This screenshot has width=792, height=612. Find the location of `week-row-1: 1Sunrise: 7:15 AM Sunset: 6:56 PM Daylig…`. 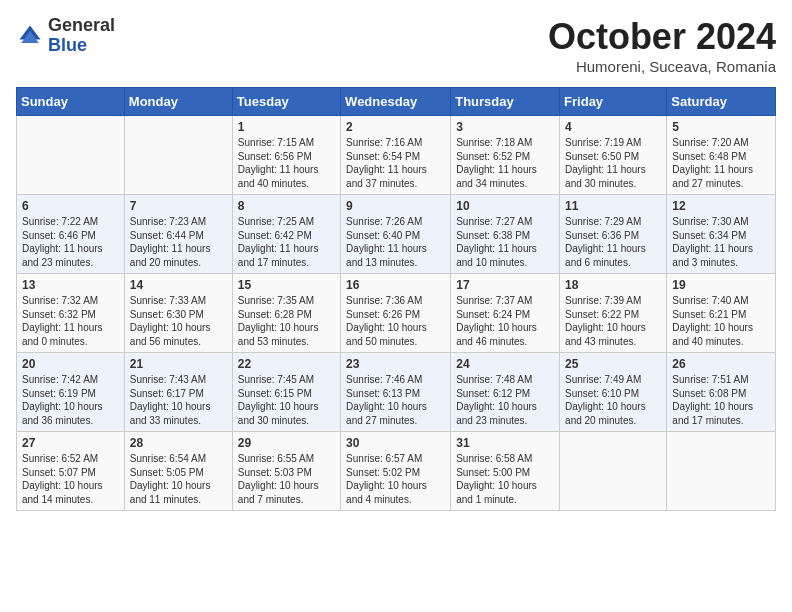

week-row-1: 1Sunrise: 7:15 AM Sunset: 6:56 PM Daylig… is located at coordinates (396, 156).